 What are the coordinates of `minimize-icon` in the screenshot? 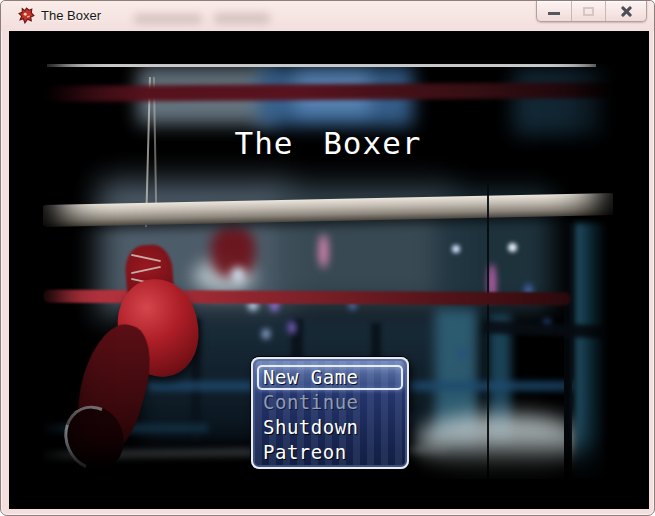 It's located at (554, 14).